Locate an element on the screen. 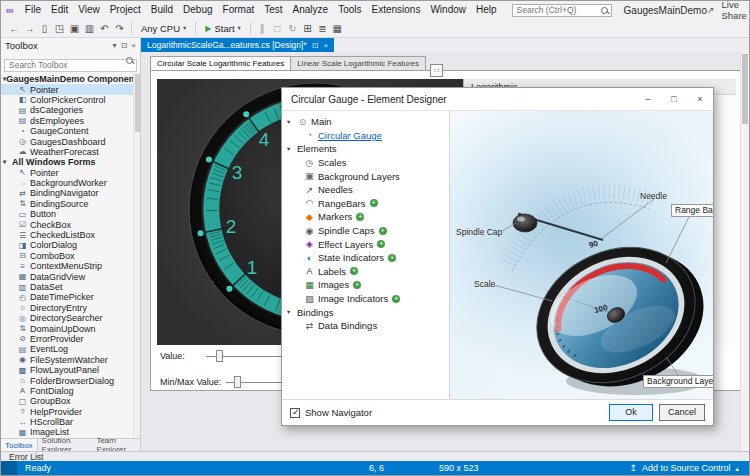 The height and width of the screenshot is (476, 750). background-tasks-icon is located at coordinates (9, 468).